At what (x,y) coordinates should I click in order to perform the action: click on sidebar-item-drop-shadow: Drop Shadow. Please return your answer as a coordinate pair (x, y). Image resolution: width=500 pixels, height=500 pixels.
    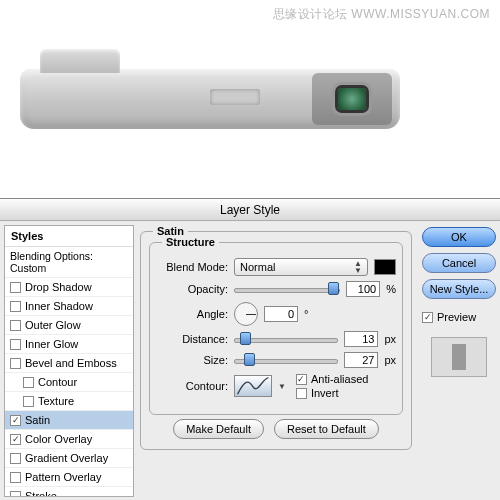
    Looking at the image, I should click on (69, 288).